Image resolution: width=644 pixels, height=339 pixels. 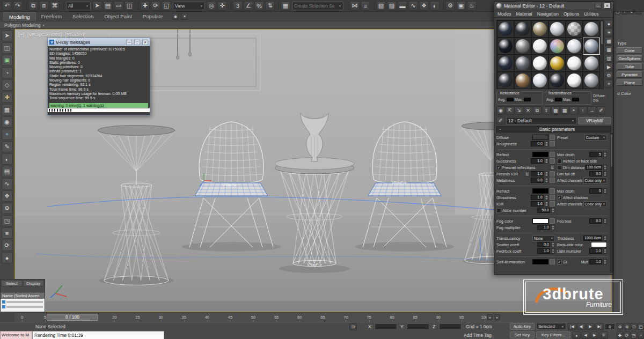 What do you see at coordinates (8, 183) in the screenshot?
I see `swiftloop-tool-icon: ∿` at bounding box center [8, 183].